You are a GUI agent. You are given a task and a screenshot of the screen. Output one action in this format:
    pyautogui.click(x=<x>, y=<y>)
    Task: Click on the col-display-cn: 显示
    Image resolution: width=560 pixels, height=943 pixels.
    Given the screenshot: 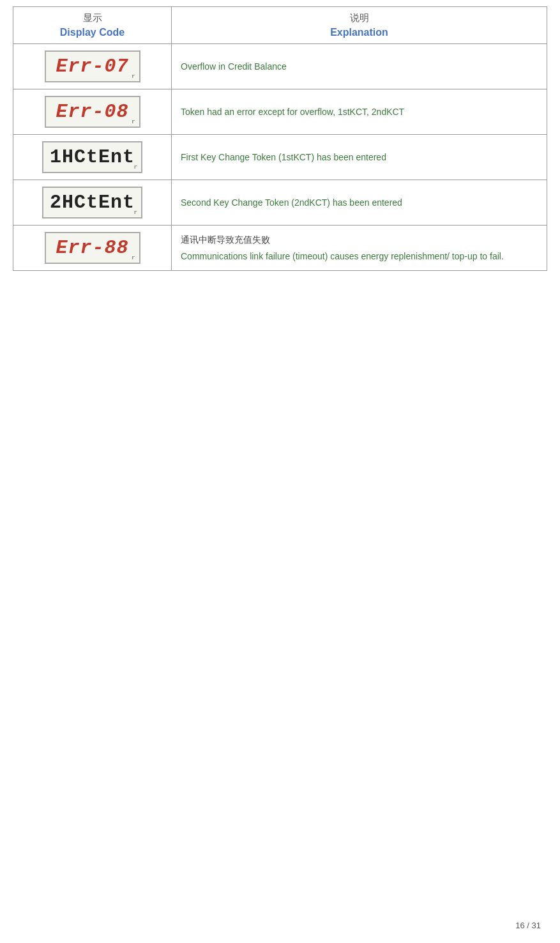 What is the action you would take?
    pyautogui.click(x=92, y=18)
    